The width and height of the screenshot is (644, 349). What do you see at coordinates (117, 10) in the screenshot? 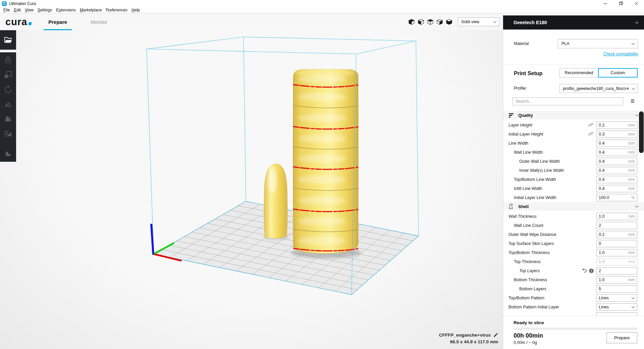
I see `menu-preferences: Preferences` at bounding box center [117, 10].